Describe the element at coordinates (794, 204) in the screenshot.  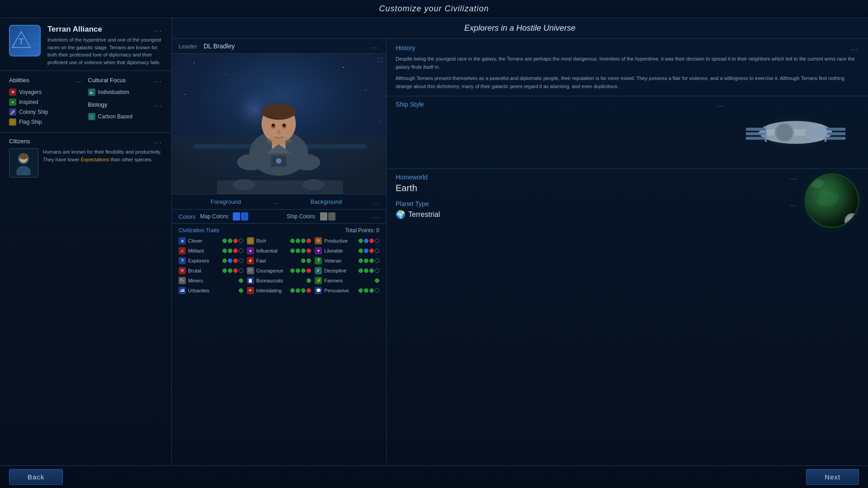
I see `planet-type-options-btn: ...` at that location.